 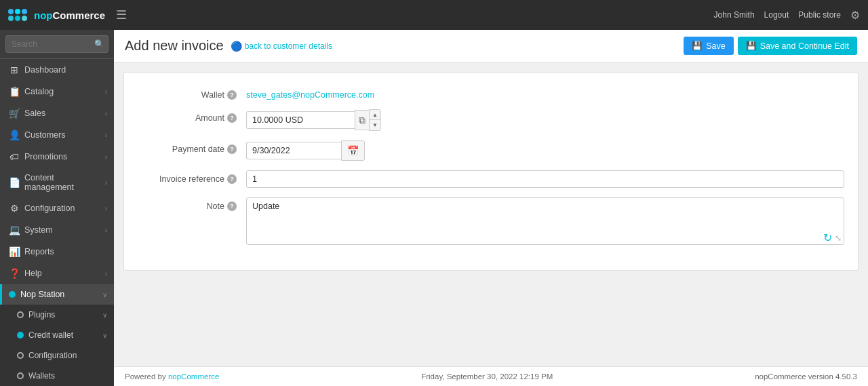 What do you see at coordinates (232, 95) in the screenshot?
I see `wallet-help-icon: ?` at bounding box center [232, 95].